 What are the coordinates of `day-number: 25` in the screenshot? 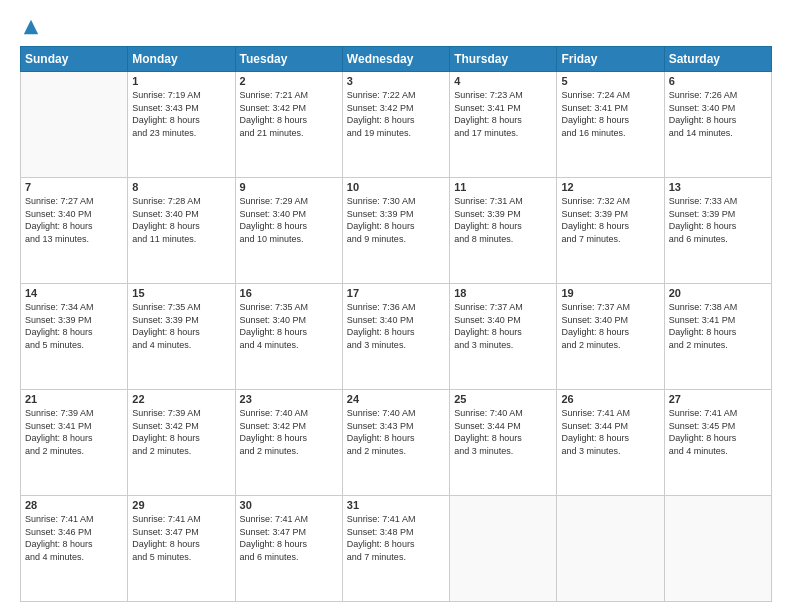 It's located at (503, 399).